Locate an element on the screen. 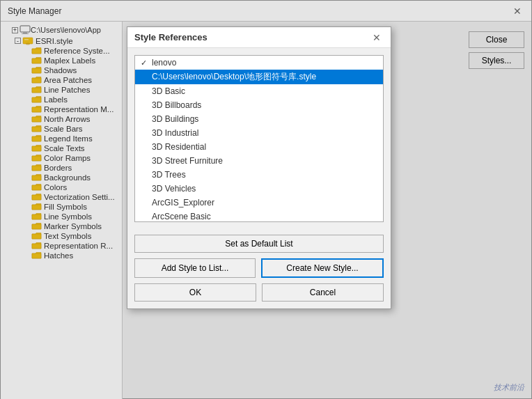 Image resolution: width=532 pixels, height=399 pixels. ok-button: OK is located at coordinates (195, 292).